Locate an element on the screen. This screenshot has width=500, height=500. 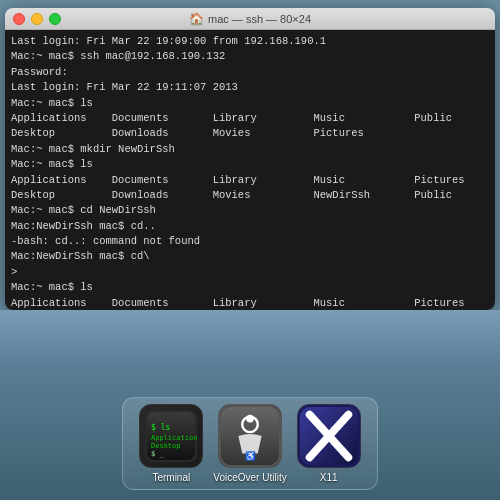
dock-item-x11: X11 is located at coordinates (329, 444).